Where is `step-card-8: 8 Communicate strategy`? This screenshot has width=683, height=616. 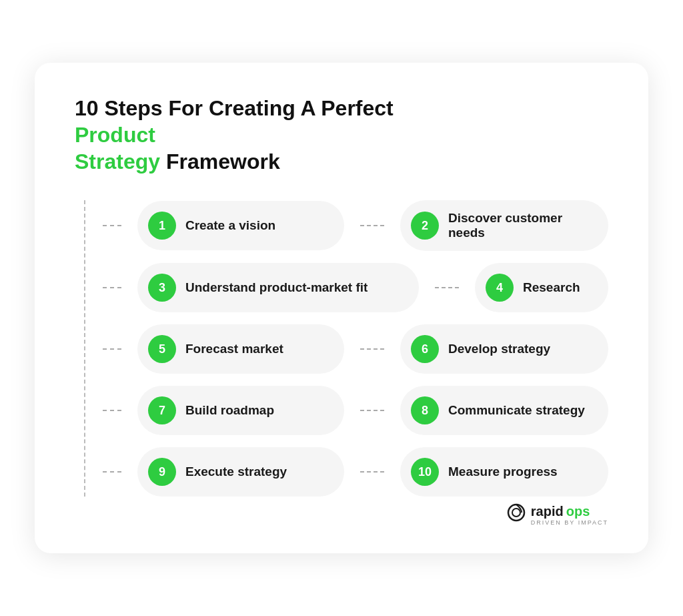
step-card-8: 8 Communicate strategy is located at coordinates (504, 410).